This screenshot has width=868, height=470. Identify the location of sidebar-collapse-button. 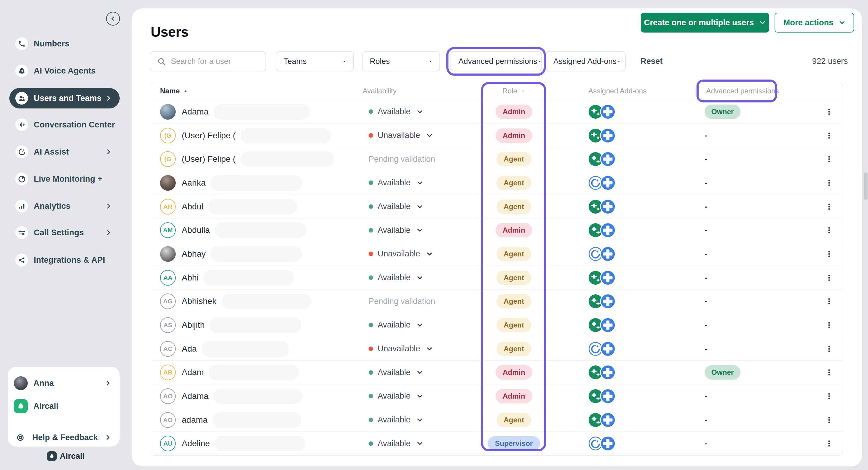
(113, 19).